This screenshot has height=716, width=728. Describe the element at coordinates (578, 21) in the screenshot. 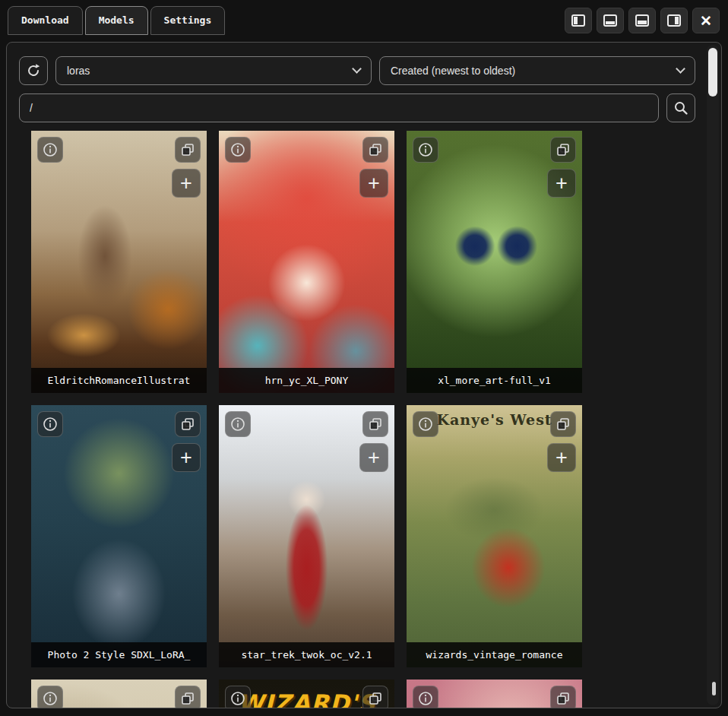

I see `dock-left-icon` at that location.